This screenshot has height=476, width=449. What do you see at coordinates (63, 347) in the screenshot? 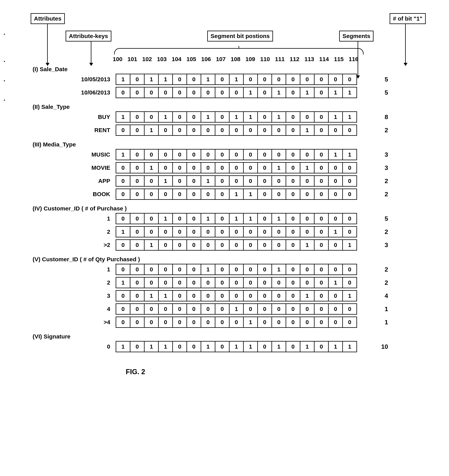
I see `attribute-key: 0` at bounding box center [63, 347].